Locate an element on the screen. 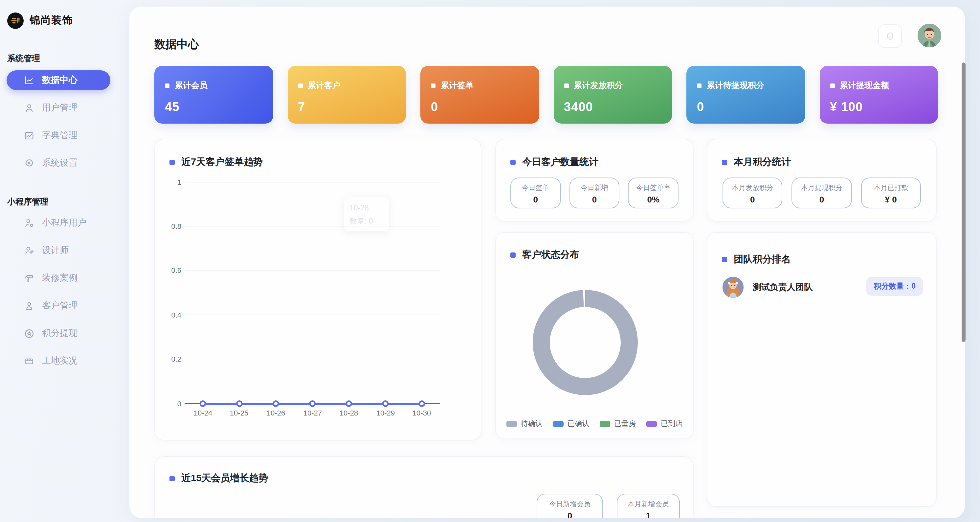 The height and width of the screenshot is (522, 980). designer-icon is located at coordinates (29, 251).